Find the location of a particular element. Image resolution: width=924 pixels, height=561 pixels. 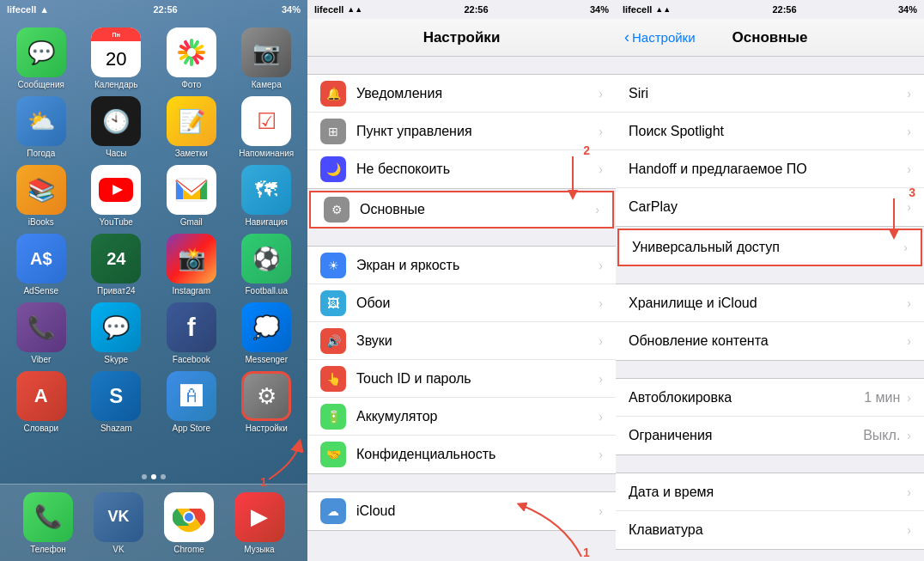

status-right: 34% is located at coordinates (291, 9).